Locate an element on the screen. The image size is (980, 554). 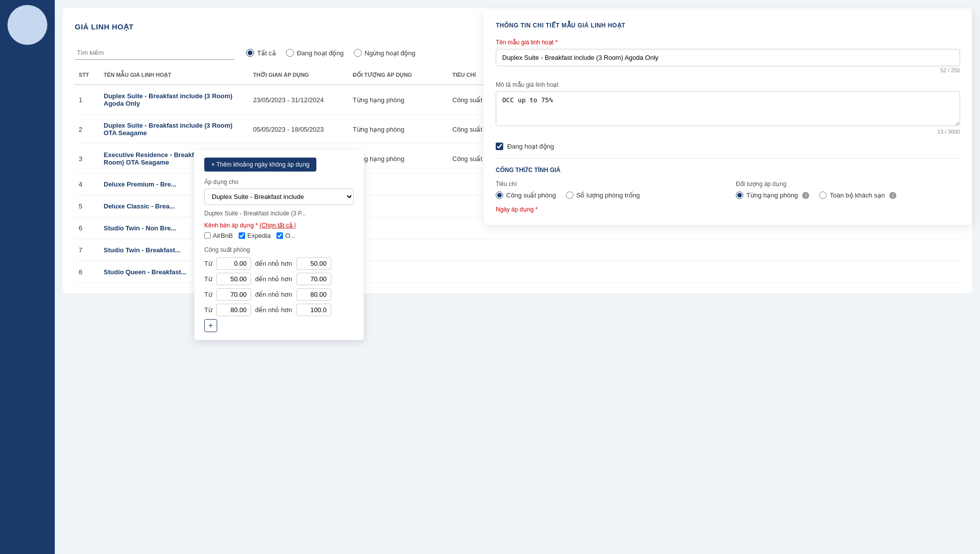
status-filter: Tất cả Đang hoạt động Ngừng hoạt động is located at coordinates (331, 53).